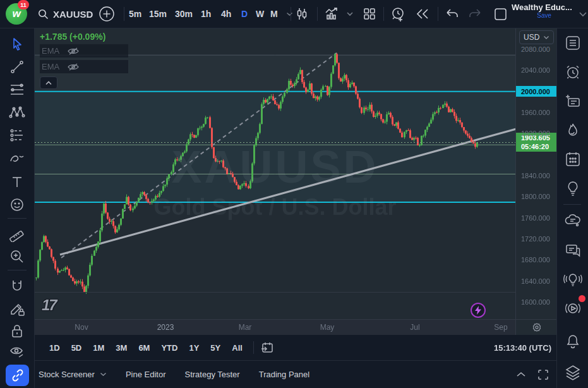 The height and width of the screenshot is (388, 588). I want to click on cursor-icon, so click(17, 44).